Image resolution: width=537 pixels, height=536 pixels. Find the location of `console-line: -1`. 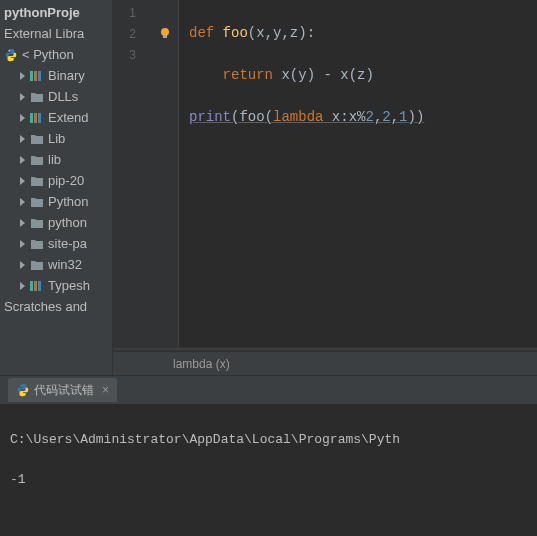

console-line: -1 is located at coordinates (268, 480).